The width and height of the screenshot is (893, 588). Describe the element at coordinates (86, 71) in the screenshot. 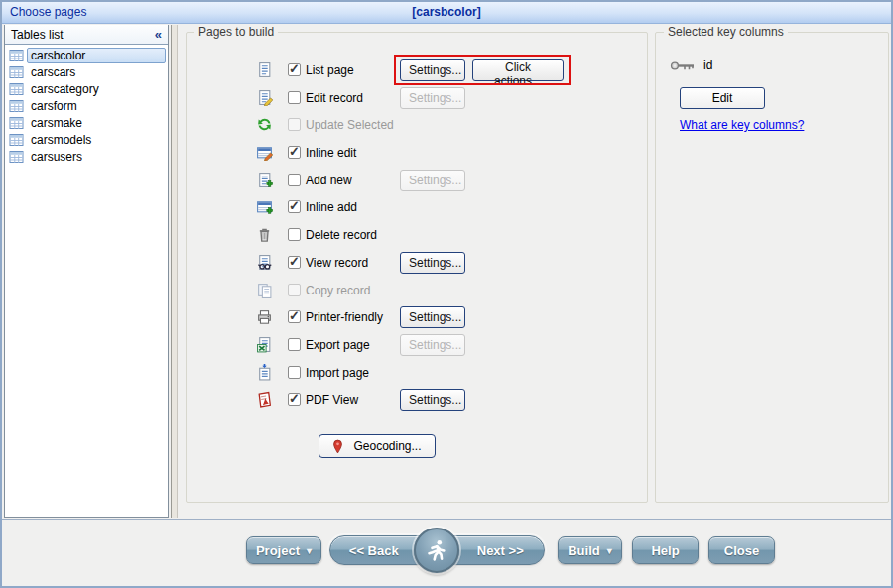

I see `sidebar-item-carscars: carscars` at that location.